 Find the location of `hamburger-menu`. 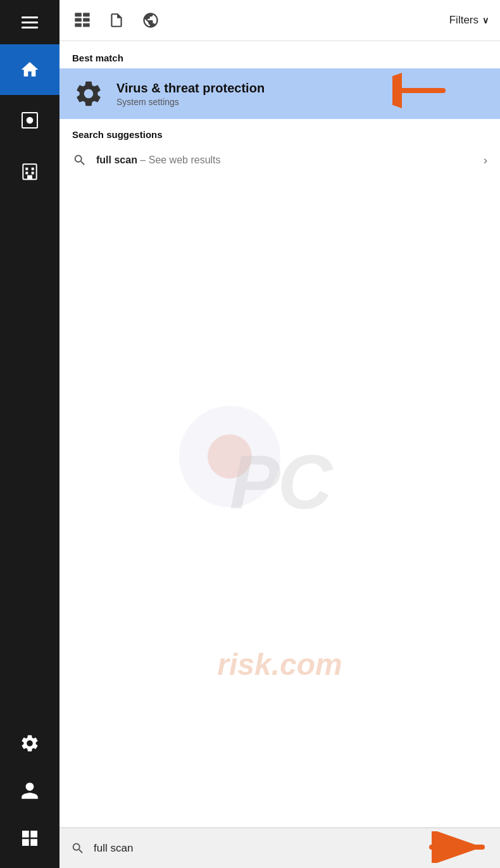

hamburger-menu is located at coordinates (30, 22).